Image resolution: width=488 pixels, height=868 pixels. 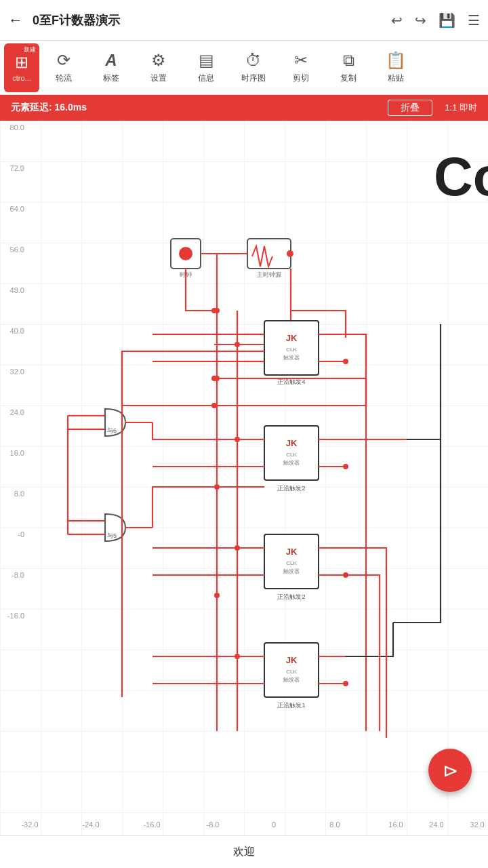 I want to click on paste-label: 粘贴, so click(x=396, y=79).